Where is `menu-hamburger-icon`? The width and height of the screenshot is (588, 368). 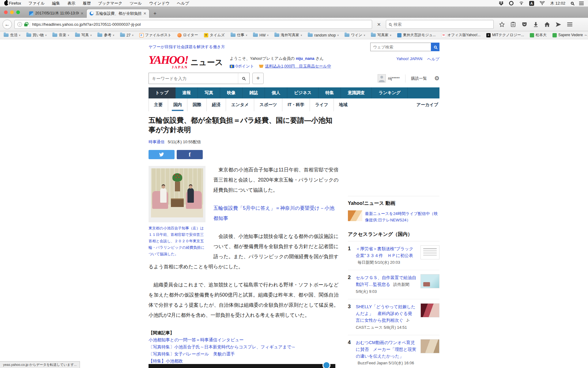
menu-hamburger-icon is located at coordinates (570, 25).